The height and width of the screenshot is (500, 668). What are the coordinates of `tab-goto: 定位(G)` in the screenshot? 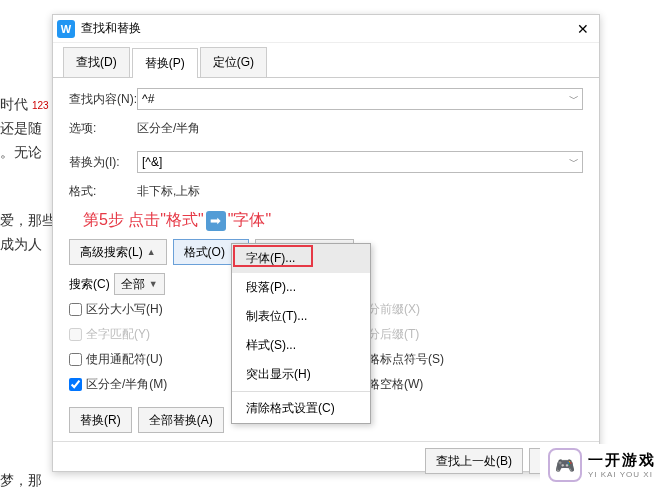 It's located at (234, 62).